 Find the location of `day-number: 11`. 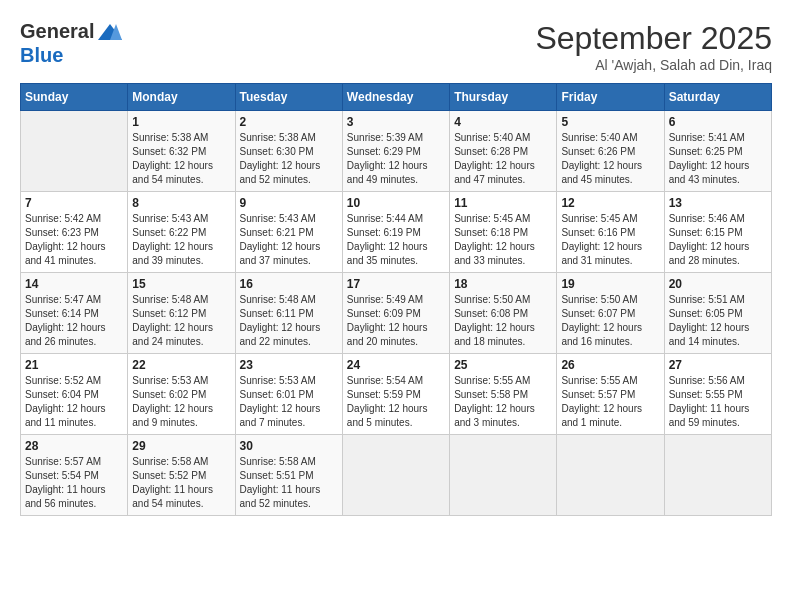

day-number: 11 is located at coordinates (503, 203).